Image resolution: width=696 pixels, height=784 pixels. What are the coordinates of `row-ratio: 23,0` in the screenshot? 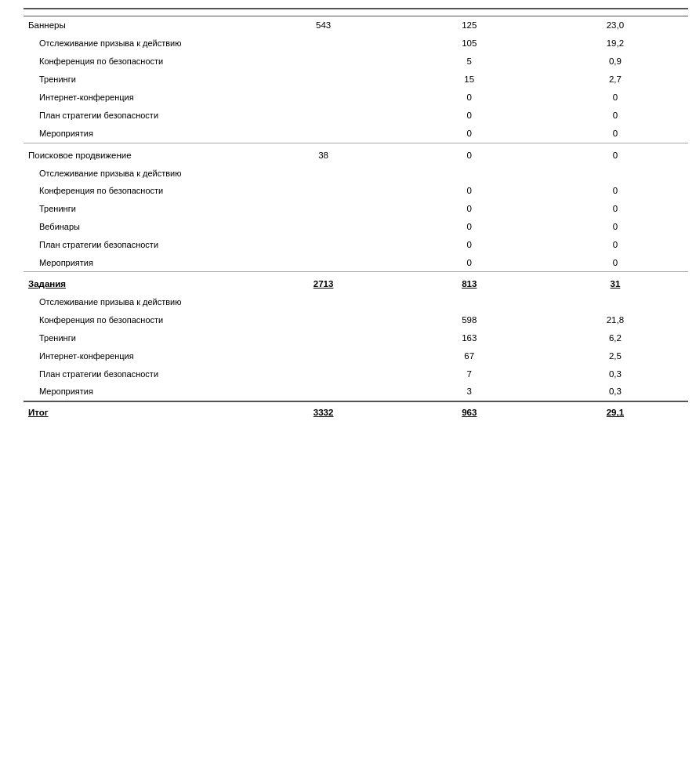 It's located at (615, 25).